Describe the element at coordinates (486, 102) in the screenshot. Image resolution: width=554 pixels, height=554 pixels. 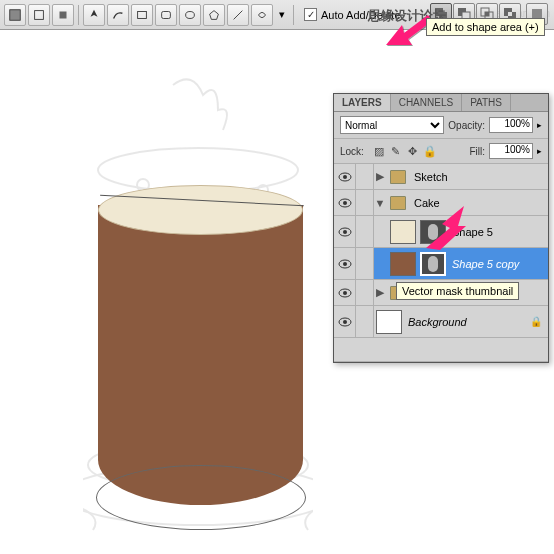
I see `tab-paths: PATHS` at that location.